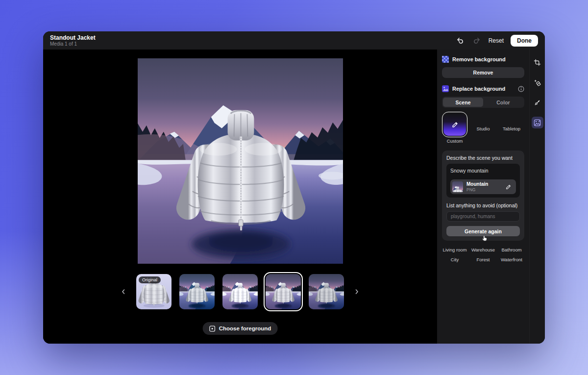 The width and height of the screenshot is (588, 375). I want to click on style-cards: Custom Studio Tabletop, so click(483, 128).